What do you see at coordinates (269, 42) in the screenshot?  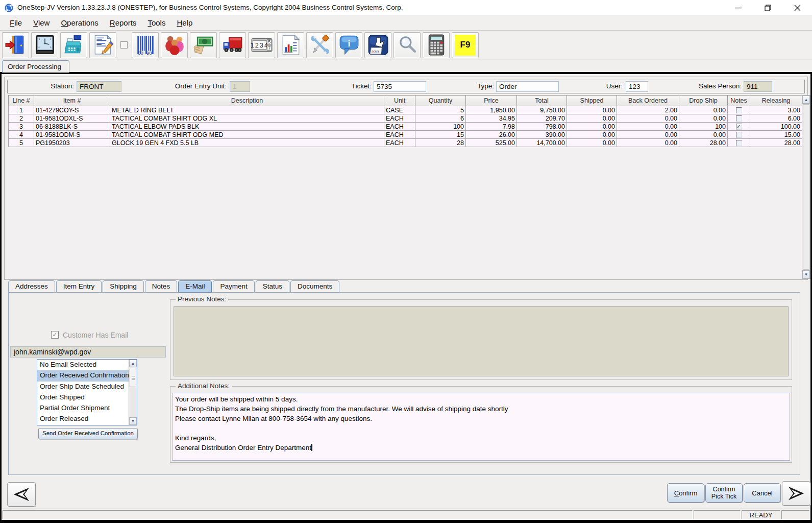 I see `svg-text: 5` at bounding box center [269, 42].